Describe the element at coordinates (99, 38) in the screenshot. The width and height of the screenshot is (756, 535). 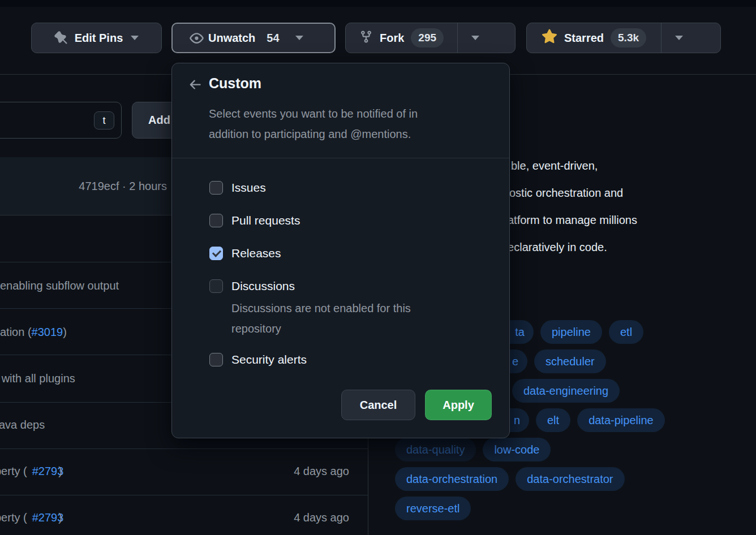
I see `edit-pins-label: Edit Pins` at that location.